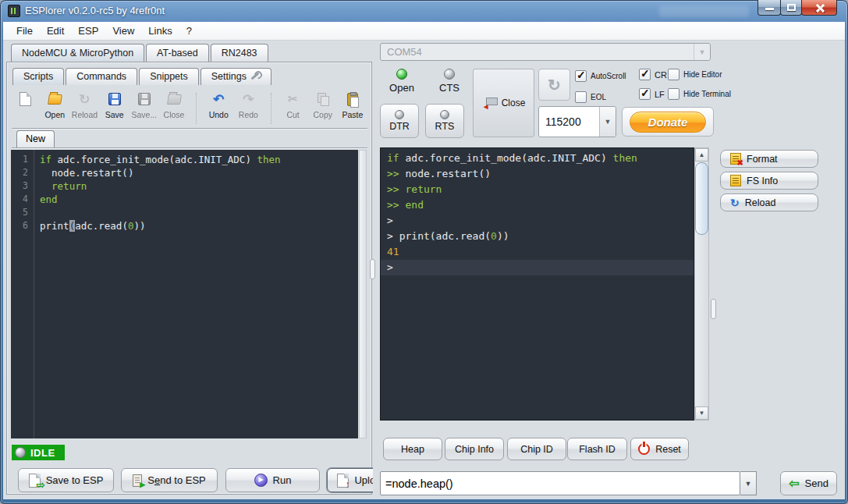 The image size is (848, 504). I want to click on run-button: Run, so click(273, 481).